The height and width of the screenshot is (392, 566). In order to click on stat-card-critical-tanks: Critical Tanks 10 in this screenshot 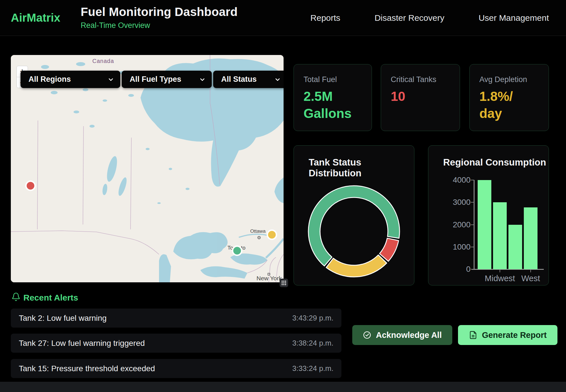, I will do `click(420, 97)`.